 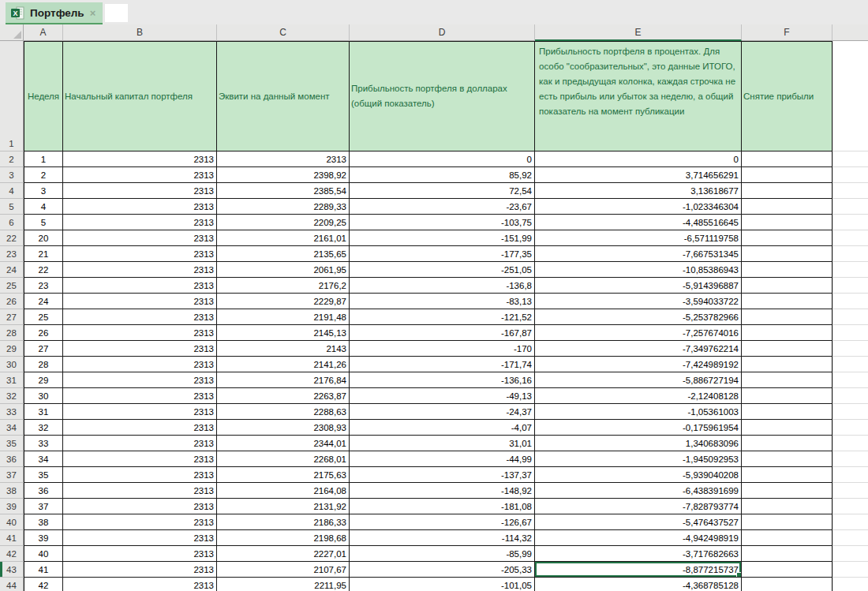 What do you see at coordinates (12, 254) in the screenshot?
I see `row-number: 23` at bounding box center [12, 254].